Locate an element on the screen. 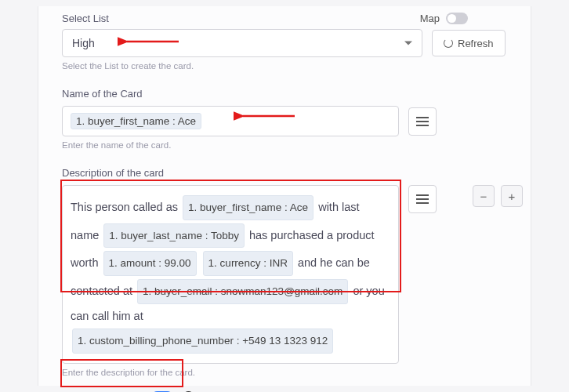 The width and height of the screenshot is (569, 392). remove-button: − is located at coordinates (484, 196).